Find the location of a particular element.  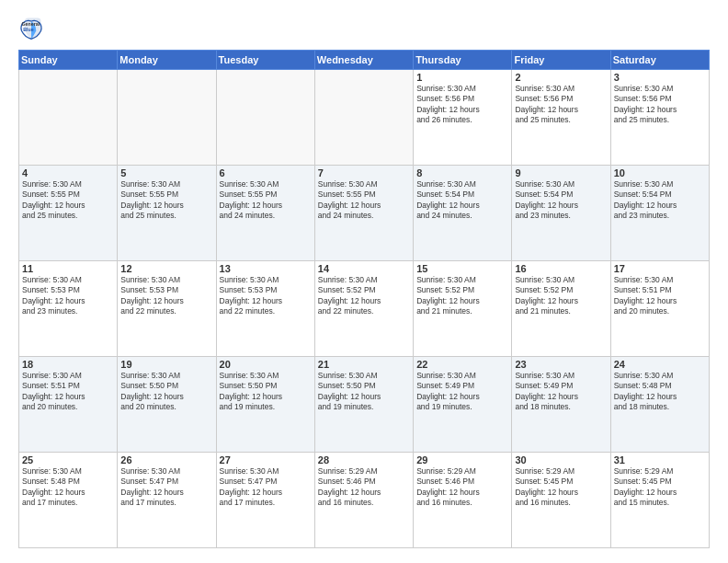

calendar-cell: 16Sunrise: 5:30 AM Sunset: 5:52 PM Dayli… is located at coordinates (561, 309).